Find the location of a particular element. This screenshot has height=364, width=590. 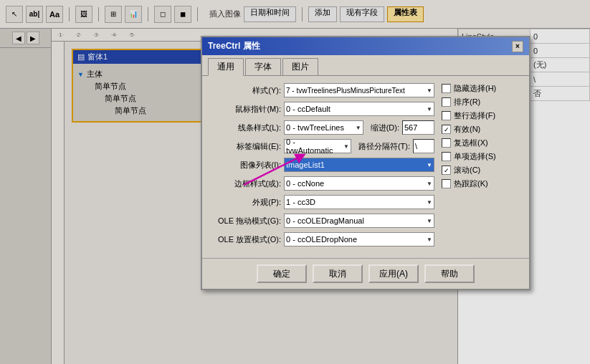

checkbox-label: 排序(R) is located at coordinates (467, 102).